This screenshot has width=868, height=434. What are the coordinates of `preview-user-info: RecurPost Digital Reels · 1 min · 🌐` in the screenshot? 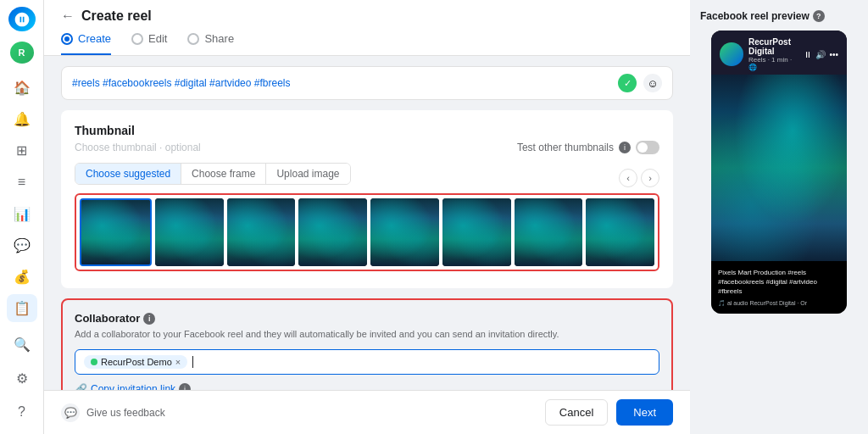 It's located at (773, 54).